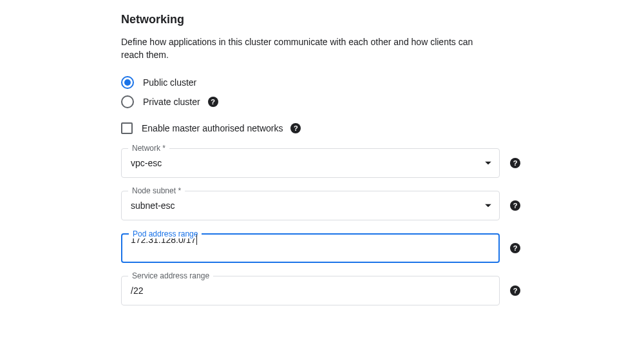  Describe the element at coordinates (156, 191) in the screenshot. I see `node-subnet-label: Node subnet *` at that location.